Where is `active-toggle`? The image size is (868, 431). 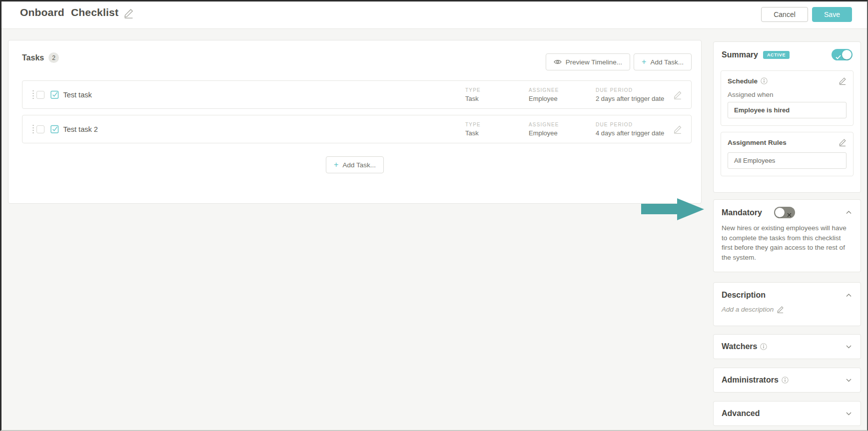 active-toggle is located at coordinates (842, 55).